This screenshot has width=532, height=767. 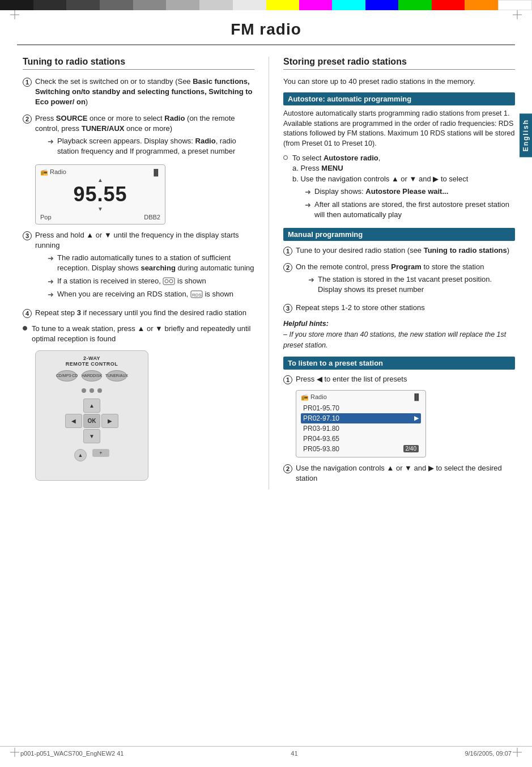 What do you see at coordinates (92, 361) in the screenshot?
I see `remote-label: 2-WAYREMOTE CONTROL` at bounding box center [92, 361].